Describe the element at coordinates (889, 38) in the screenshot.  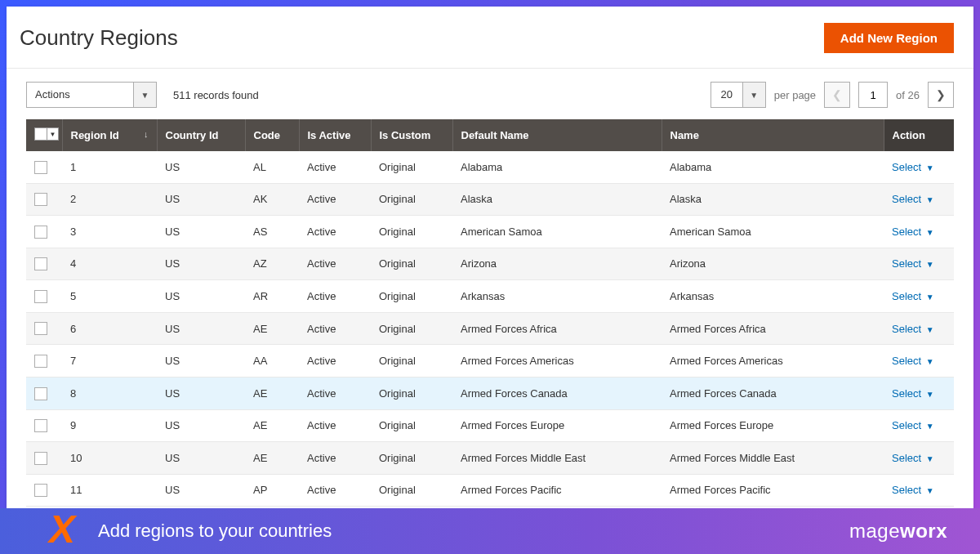
I see `add-new-region-button: Add New Region` at that location.